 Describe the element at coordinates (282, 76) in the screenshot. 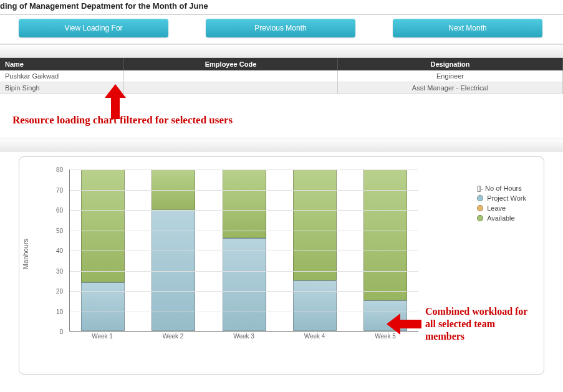

I see `employee-table: Name Employee Code Designation Pushkar G…` at that location.